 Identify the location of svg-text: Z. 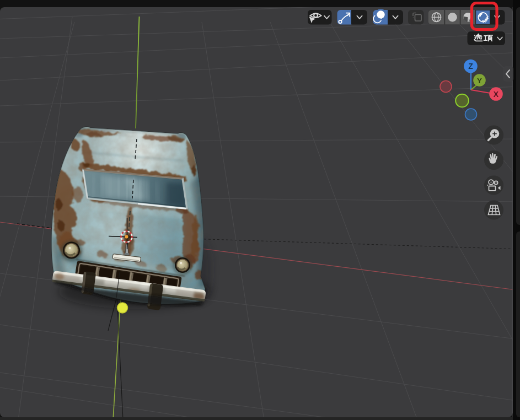
(471, 66).